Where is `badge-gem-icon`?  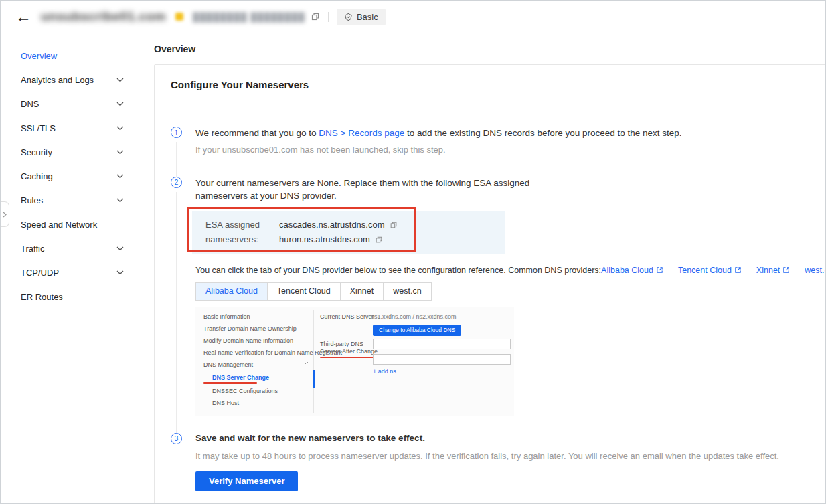 badge-gem-icon is located at coordinates (348, 17).